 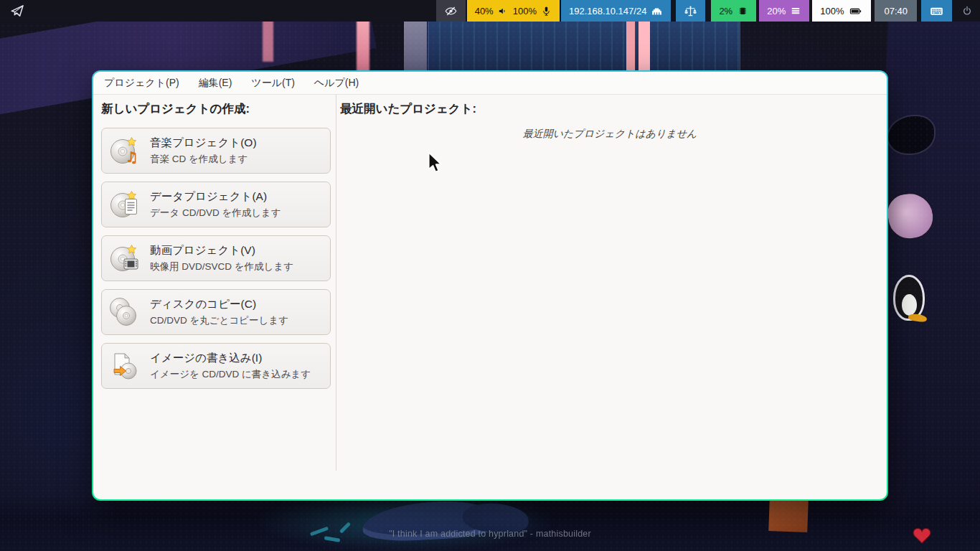 I want to click on ip-address: 192.168.10.147/24, so click(x=608, y=11).